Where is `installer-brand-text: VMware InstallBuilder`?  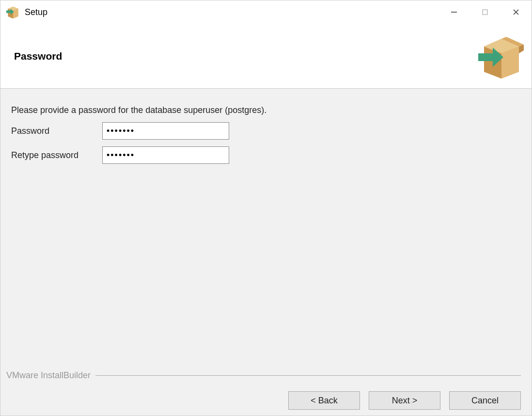
installer-brand-text: VMware InstallBuilder is located at coordinates (51, 375).